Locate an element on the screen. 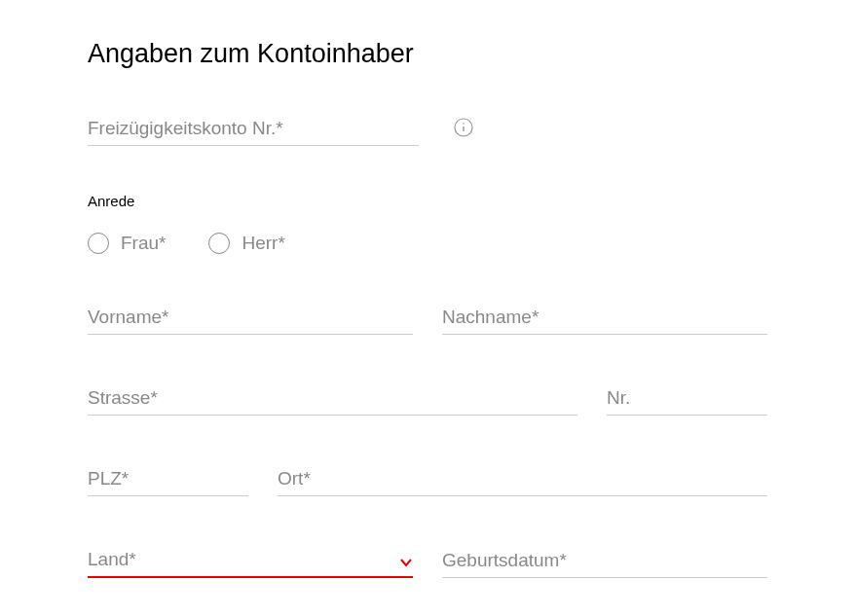  info-icon is located at coordinates (464, 127).